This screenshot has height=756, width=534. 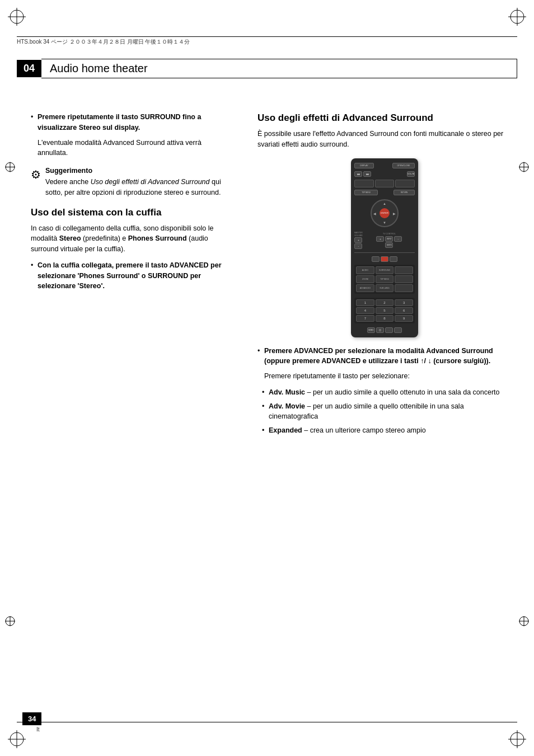 I want to click on corner-crosshair-br, so click(x=517, y=739).